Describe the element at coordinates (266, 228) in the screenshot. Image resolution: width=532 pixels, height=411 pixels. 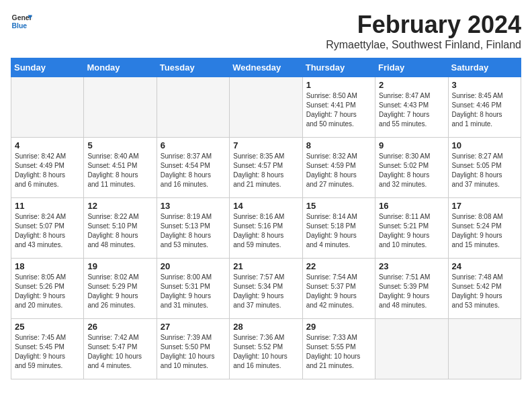
I see `week-row-2: 11Sunrise: 8:24 AMSunset: 5:07 PMDayligh…` at that location.